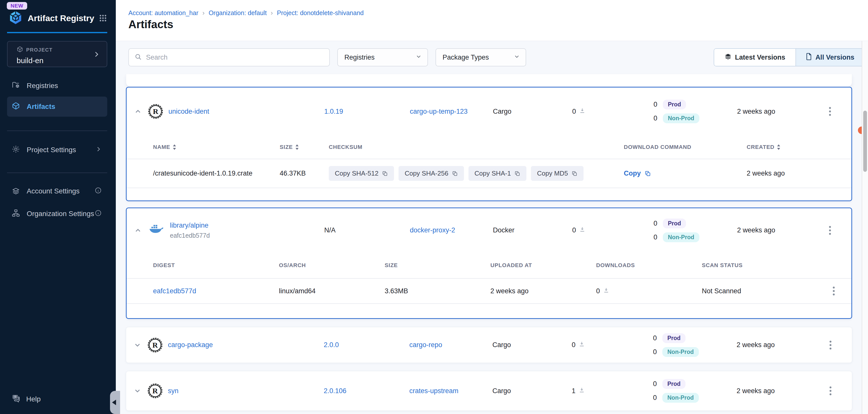 This screenshot has width=868, height=414. I want to click on scrollbar-track, so click(865, 228).